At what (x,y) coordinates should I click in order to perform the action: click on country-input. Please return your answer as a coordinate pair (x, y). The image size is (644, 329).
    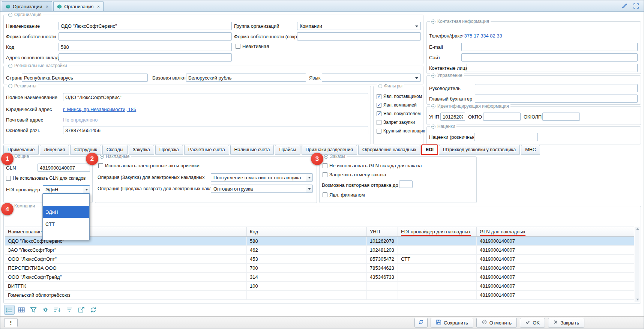
    Looking at the image, I should click on (85, 78).